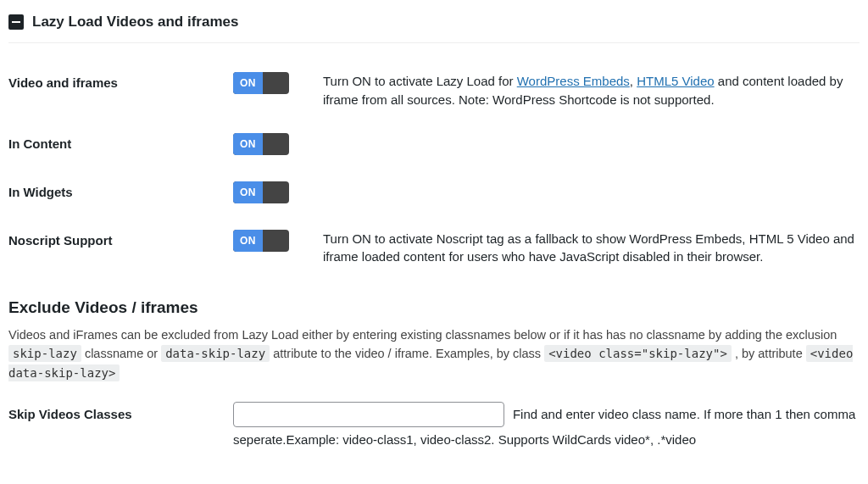 The height and width of the screenshot is (484, 868). I want to click on exclude-text-3: attribute to the video / iframe. Example…, so click(407, 353).